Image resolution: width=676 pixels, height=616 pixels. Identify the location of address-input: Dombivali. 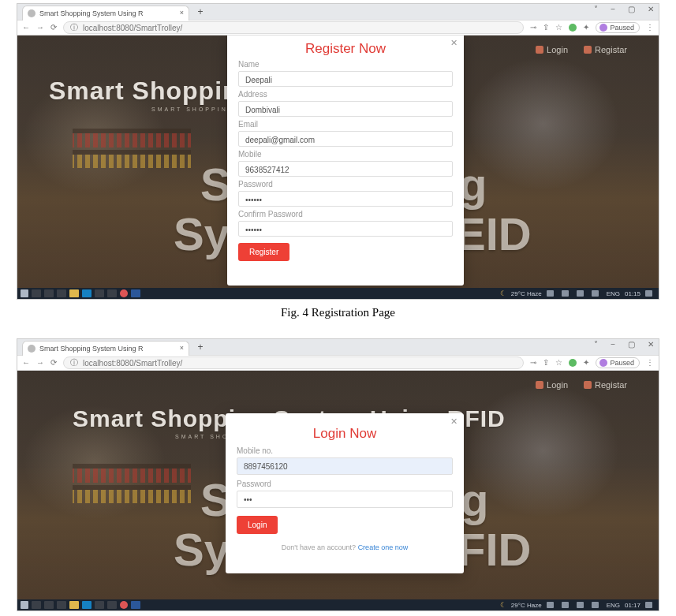
(345, 109).